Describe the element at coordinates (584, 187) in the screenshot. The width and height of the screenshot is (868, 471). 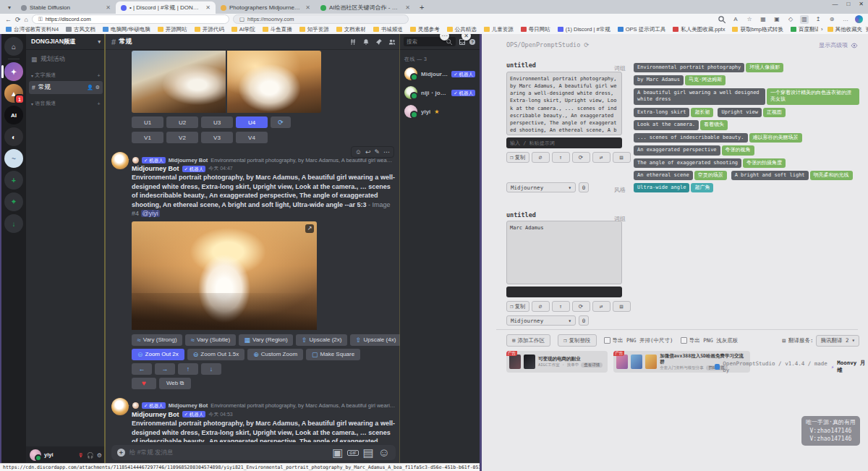
I see `count-button: 0` at that location.